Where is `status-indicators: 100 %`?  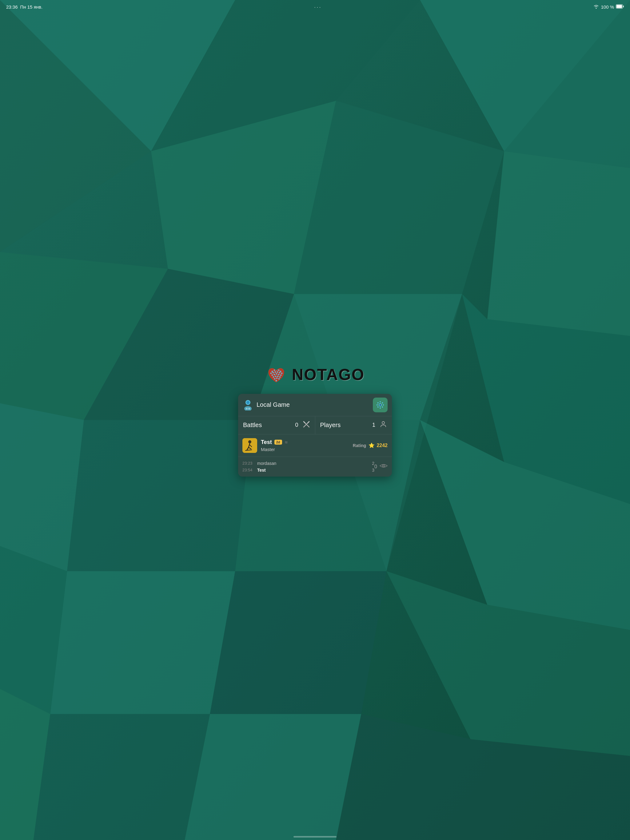 status-indicators: 100 % is located at coordinates (609, 7).